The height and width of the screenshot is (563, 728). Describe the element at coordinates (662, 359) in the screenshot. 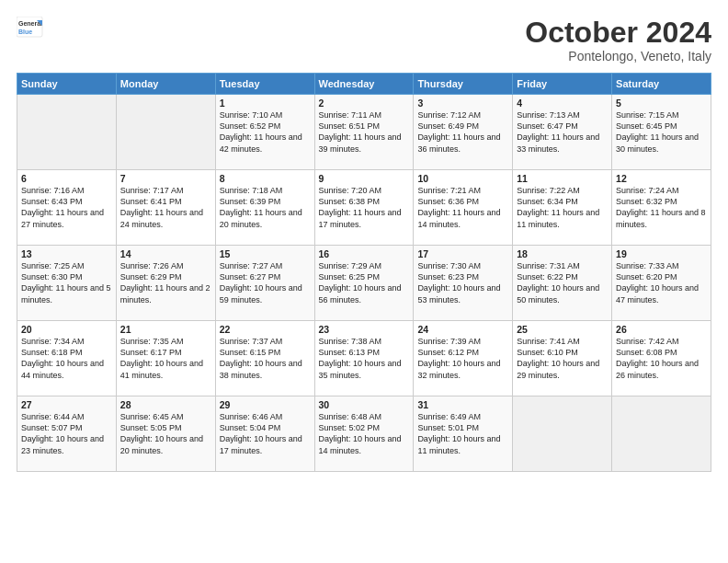

I see `day-info: Sunrise: 7:42 AM Sunset: 6:08 PM Dayligh…` at that location.